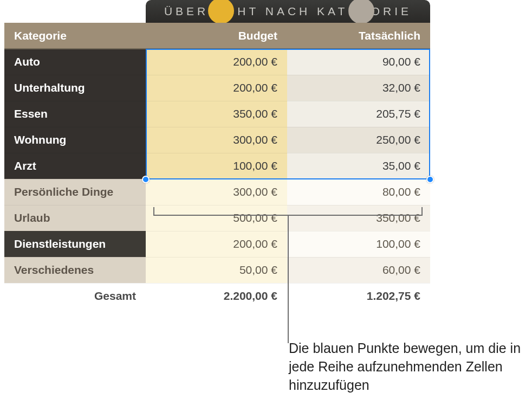 The height and width of the screenshot is (405, 532). Describe the element at coordinates (75, 192) in the screenshot. I see `cell-category: Persönliche Dinge` at that location.